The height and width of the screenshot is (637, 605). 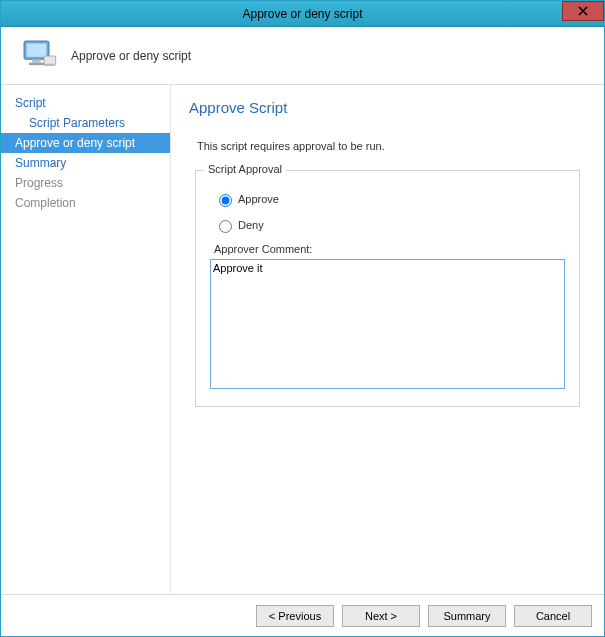 What do you see at coordinates (390, 199) in the screenshot?
I see `radio-approve-row: Approve` at bounding box center [390, 199].